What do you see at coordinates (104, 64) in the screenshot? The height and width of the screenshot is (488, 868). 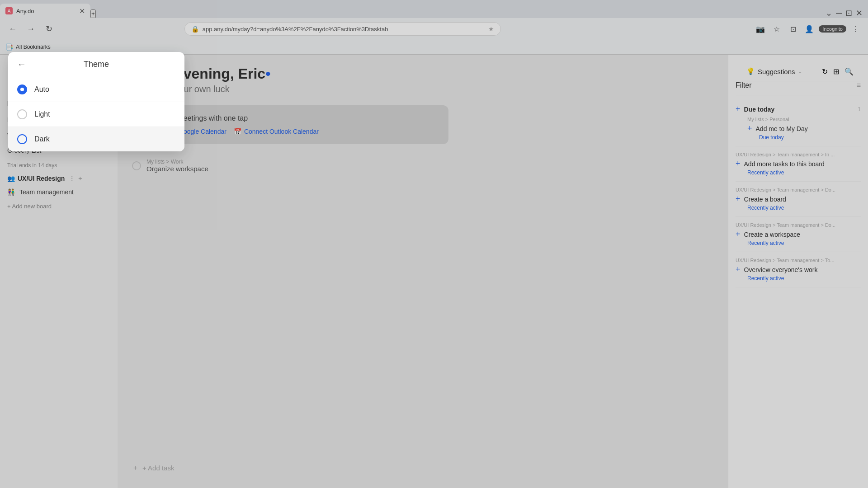 I see `theme-title: Theme` at bounding box center [104, 64].